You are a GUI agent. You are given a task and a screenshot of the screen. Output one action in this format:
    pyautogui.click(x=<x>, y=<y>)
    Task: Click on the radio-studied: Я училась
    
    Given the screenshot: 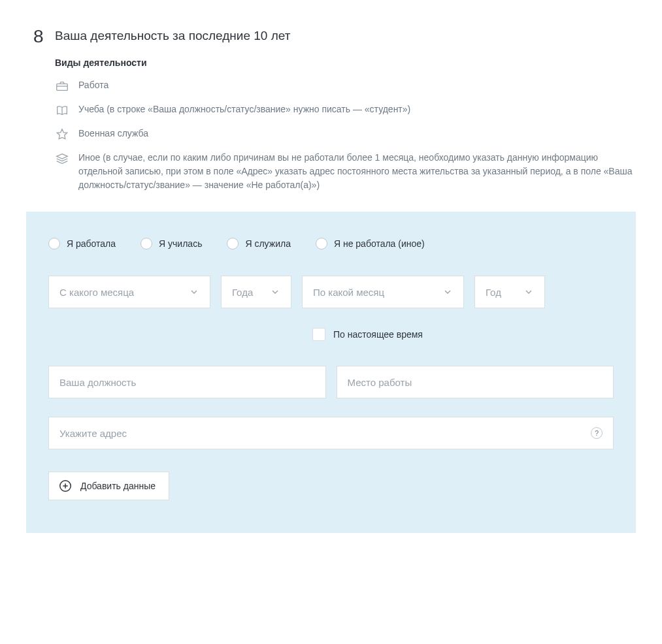 What is the action you would take?
    pyautogui.click(x=171, y=244)
    